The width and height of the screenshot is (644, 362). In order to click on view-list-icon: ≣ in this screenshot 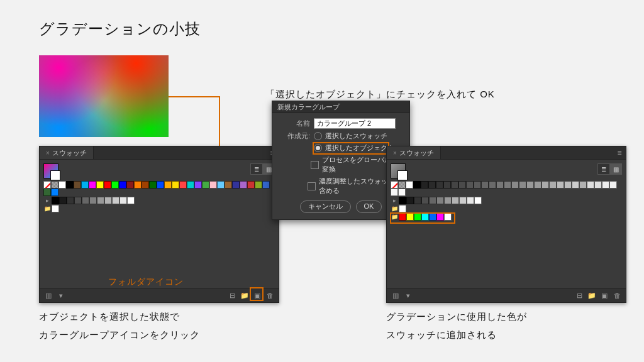, I will do `click(604, 169)`.